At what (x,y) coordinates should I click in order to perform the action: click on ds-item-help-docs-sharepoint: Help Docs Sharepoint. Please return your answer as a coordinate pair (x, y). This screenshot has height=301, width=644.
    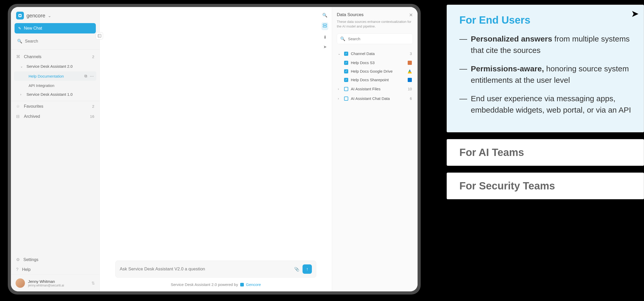
    Looking at the image, I should click on (375, 80).